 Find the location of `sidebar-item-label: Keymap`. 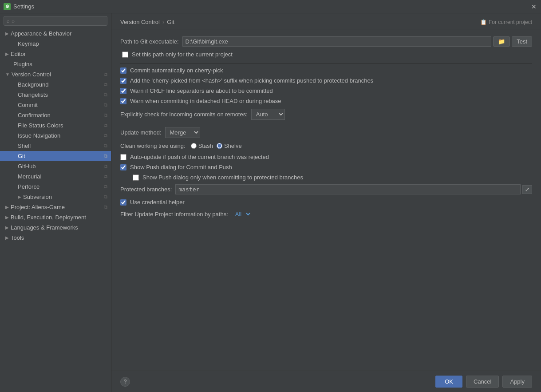

sidebar-item-label: Keymap is located at coordinates (28, 44).